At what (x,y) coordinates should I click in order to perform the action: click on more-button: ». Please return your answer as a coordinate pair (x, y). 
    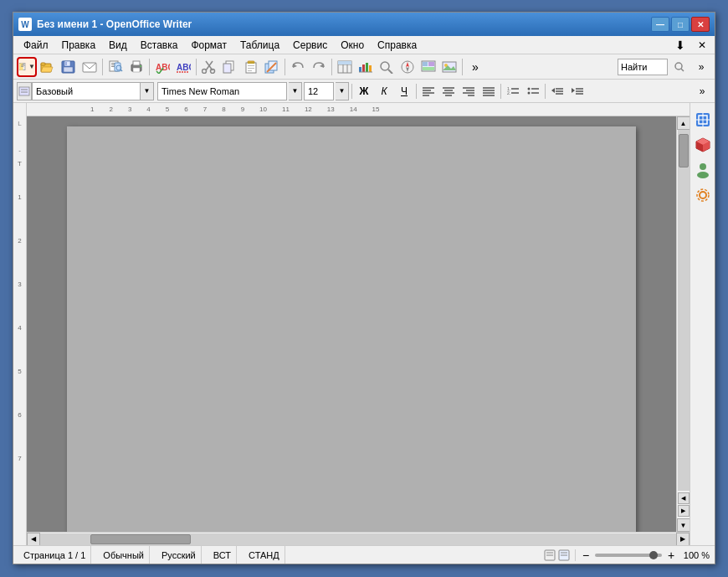
    Looking at the image, I should click on (475, 67).